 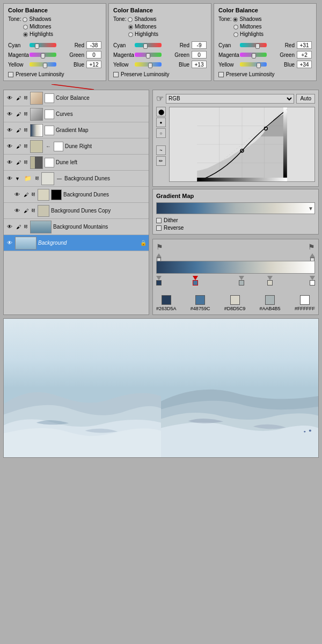 What do you see at coordinates (306, 99) in the screenshot?
I see `curves-auto-button: Auto` at bounding box center [306, 99].